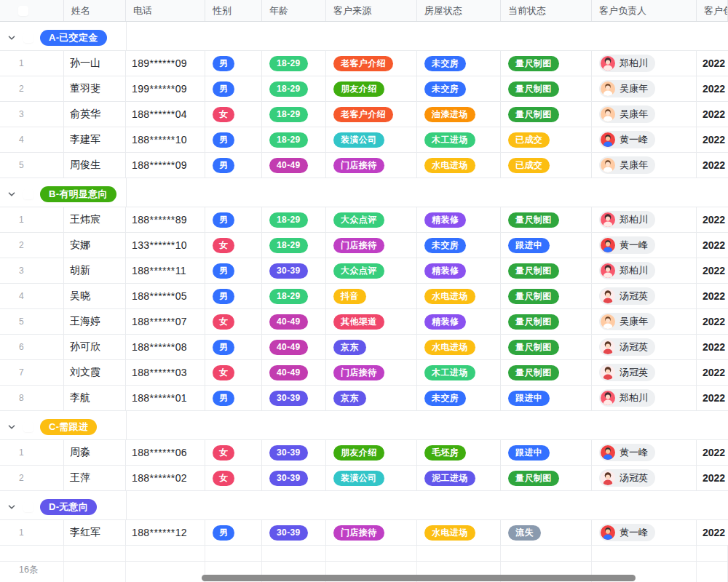 The height and width of the screenshot is (582, 728). I want to click on cell-phone: 188******12, so click(166, 533).